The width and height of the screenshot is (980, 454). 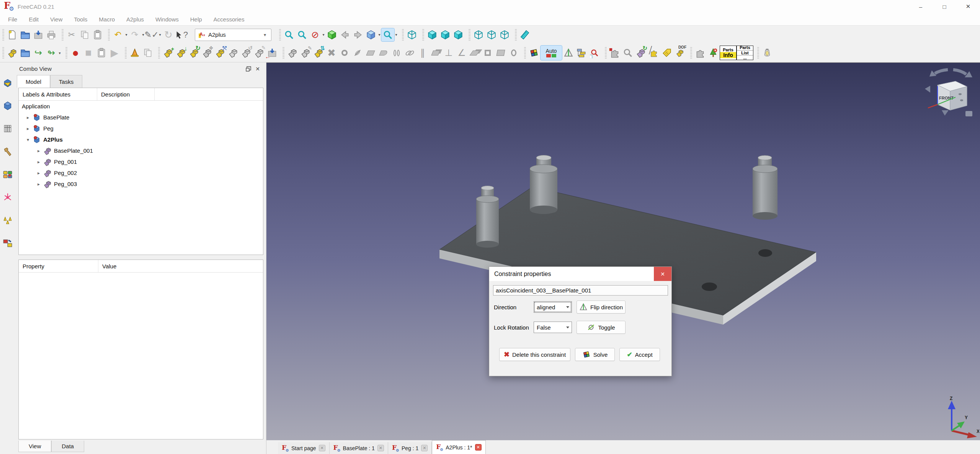 What do you see at coordinates (196, 19) in the screenshot?
I see `menu-help: Help` at bounding box center [196, 19].